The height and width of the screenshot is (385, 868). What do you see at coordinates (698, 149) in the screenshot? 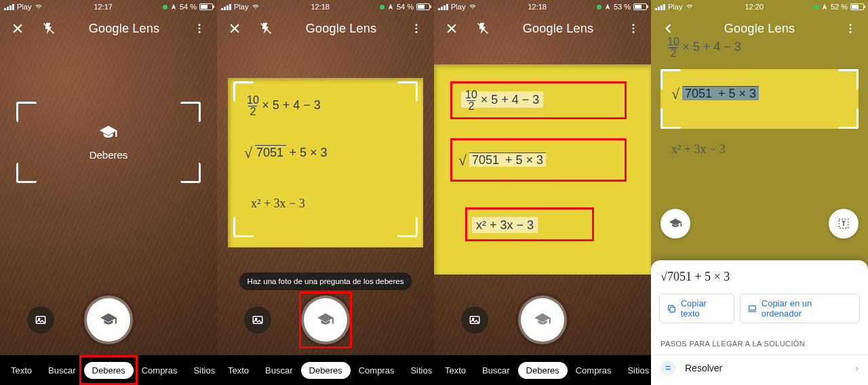
I see `eq-3-dim: x² + 3x − 3` at bounding box center [698, 149].